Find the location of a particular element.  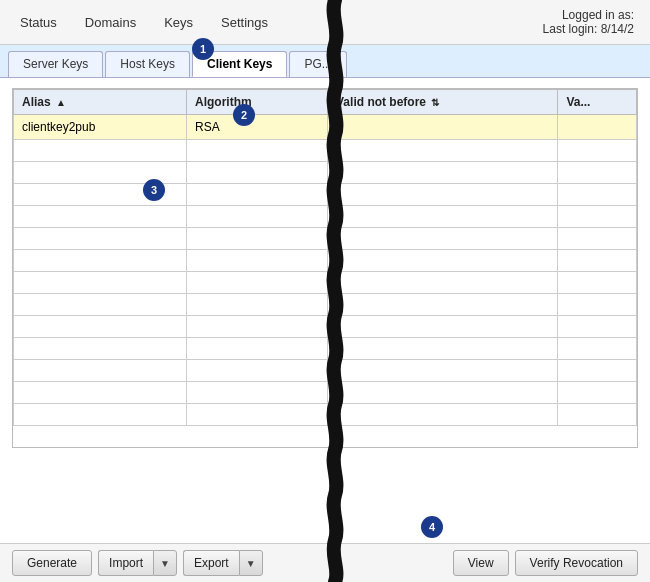

cell-alias: clientkey2pub is located at coordinates (100, 128).